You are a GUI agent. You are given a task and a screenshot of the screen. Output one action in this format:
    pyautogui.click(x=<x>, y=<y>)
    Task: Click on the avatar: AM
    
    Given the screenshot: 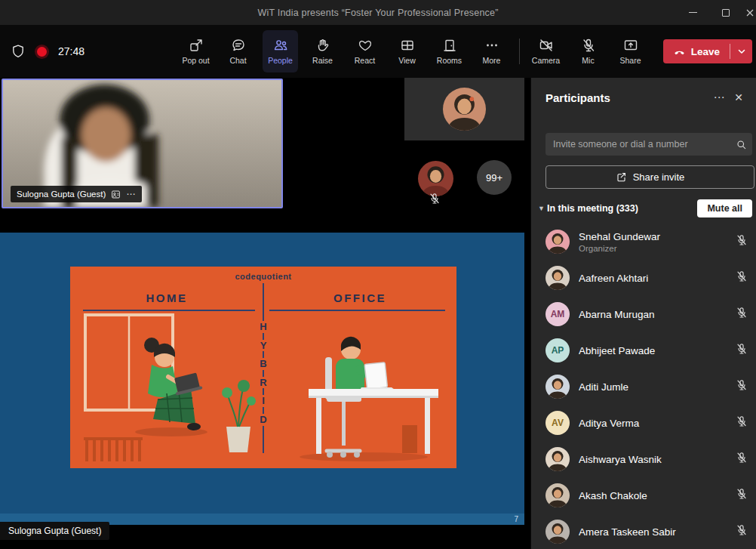 What is the action you would take?
    pyautogui.click(x=558, y=314)
    